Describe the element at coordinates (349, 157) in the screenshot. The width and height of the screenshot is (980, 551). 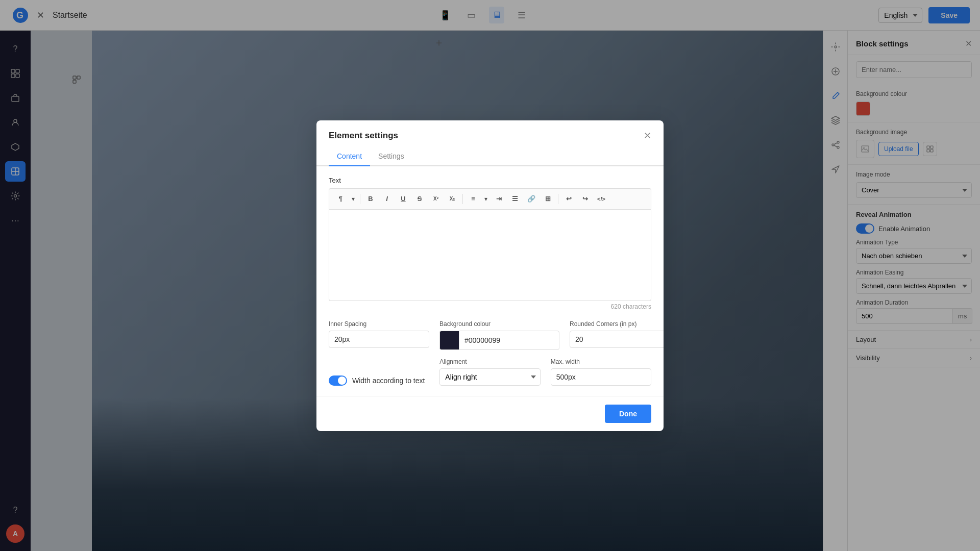
I see `tab-content: Content` at that location.